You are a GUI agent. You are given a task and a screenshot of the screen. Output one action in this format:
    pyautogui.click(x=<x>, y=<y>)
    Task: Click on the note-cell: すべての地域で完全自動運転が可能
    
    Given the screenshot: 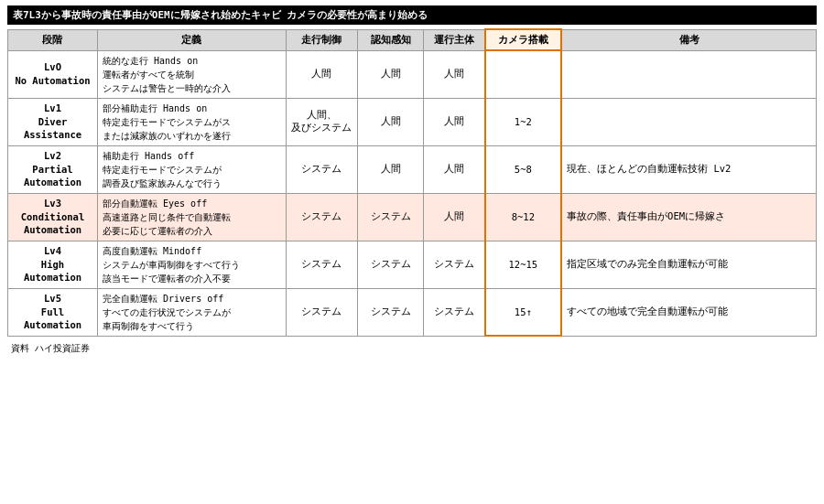 What is the action you would take?
    pyautogui.click(x=688, y=312)
    